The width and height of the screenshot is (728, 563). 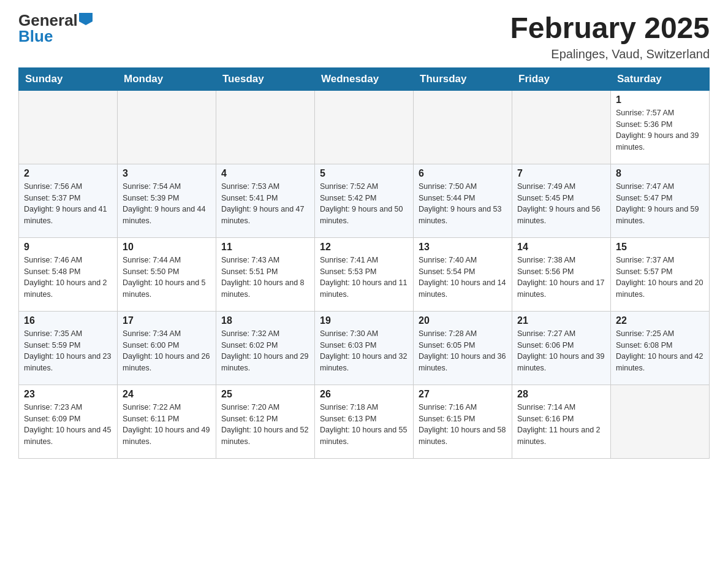 I want to click on calendar-week-row: 23Sunrise: 7:23 AM Sunset: 6:09 PM Dayli…, so click(x=364, y=421).